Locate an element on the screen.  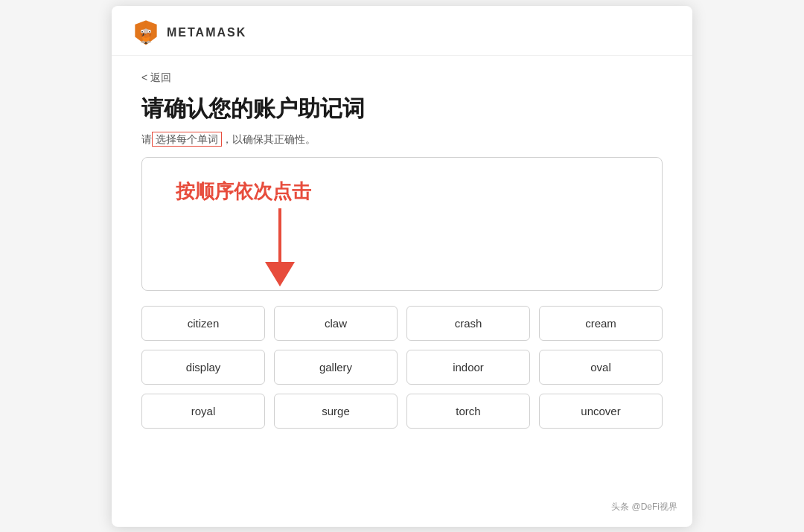
word-btn-torch: torch is located at coordinates (468, 411).